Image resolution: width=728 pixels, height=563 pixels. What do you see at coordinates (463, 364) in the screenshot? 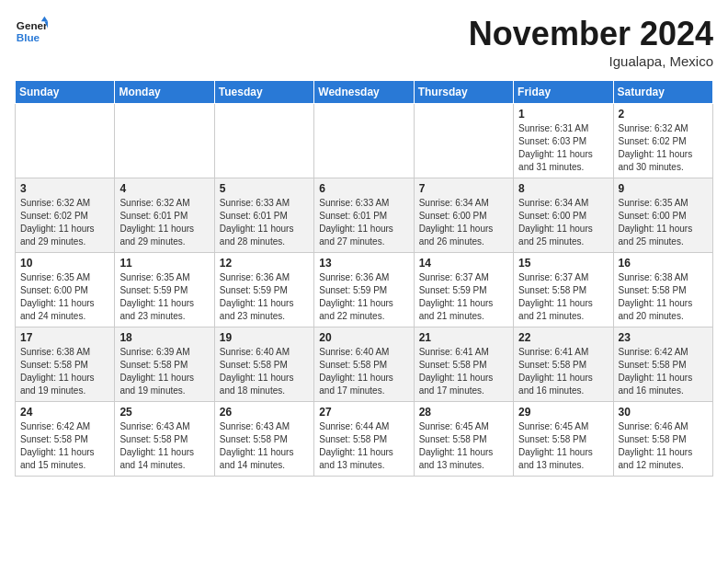
I see `calendar-cell: 21Sunrise: 6:41 AMSunset: 5:58 PMDayligh…` at bounding box center [463, 364].